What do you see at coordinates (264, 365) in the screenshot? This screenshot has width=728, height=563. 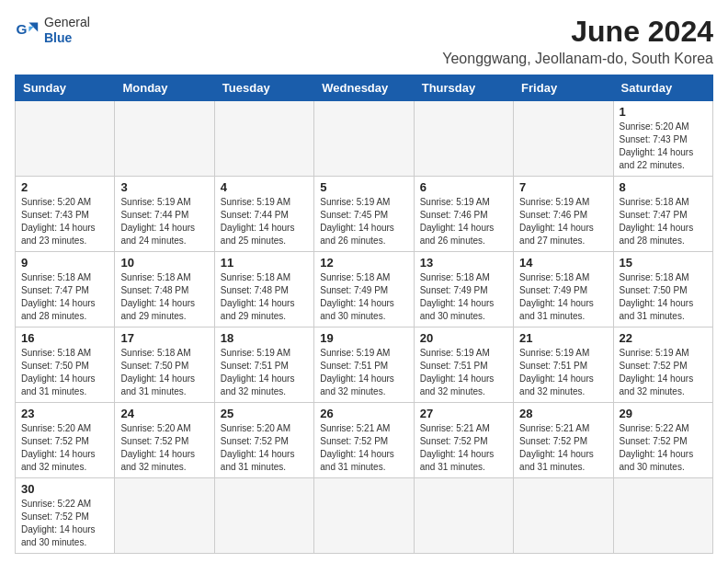 I see `calendar-cell: 18Sunrise: 5:19 AMSunset: 7:51 PMDayligh…` at bounding box center [264, 365].